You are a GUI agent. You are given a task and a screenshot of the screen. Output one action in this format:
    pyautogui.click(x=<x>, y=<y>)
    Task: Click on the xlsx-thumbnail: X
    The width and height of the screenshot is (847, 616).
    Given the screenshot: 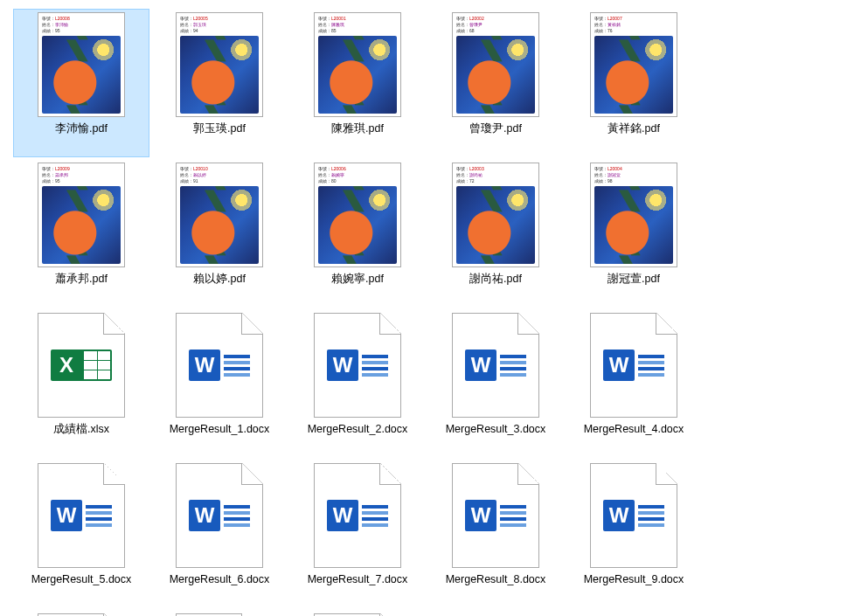 What is the action you would take?
    pyautogui.click(x=81, y=365)
    